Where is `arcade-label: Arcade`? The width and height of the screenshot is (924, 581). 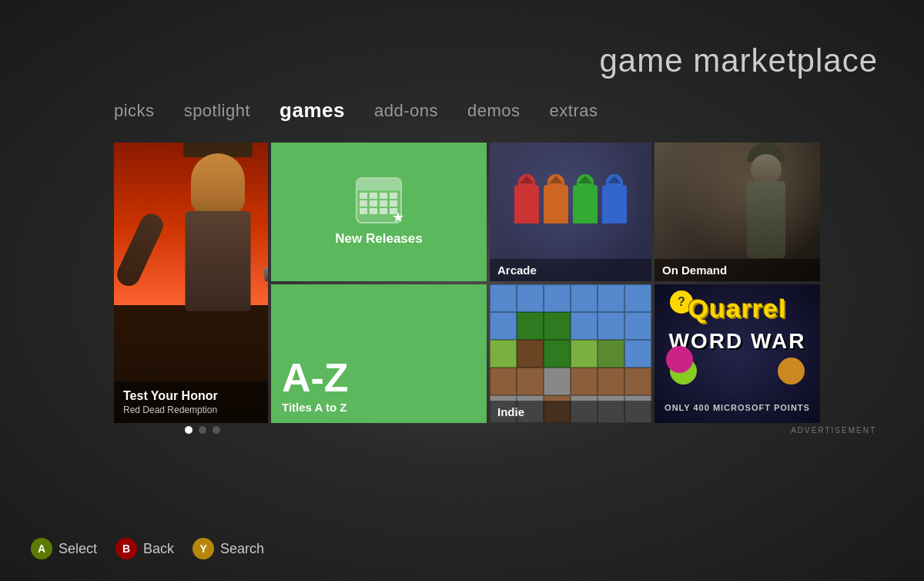 arcade-label: Arcade is located at coordinates (571, 270).